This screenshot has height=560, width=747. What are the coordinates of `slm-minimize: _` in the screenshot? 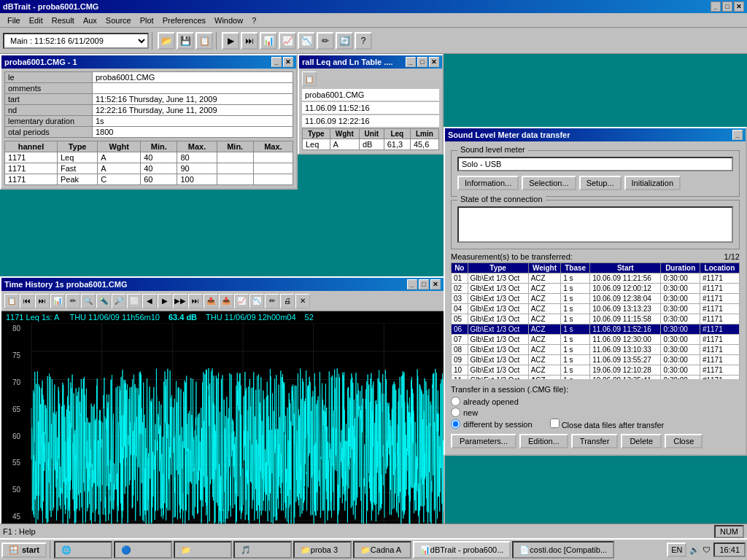 It's located at (738, 135).